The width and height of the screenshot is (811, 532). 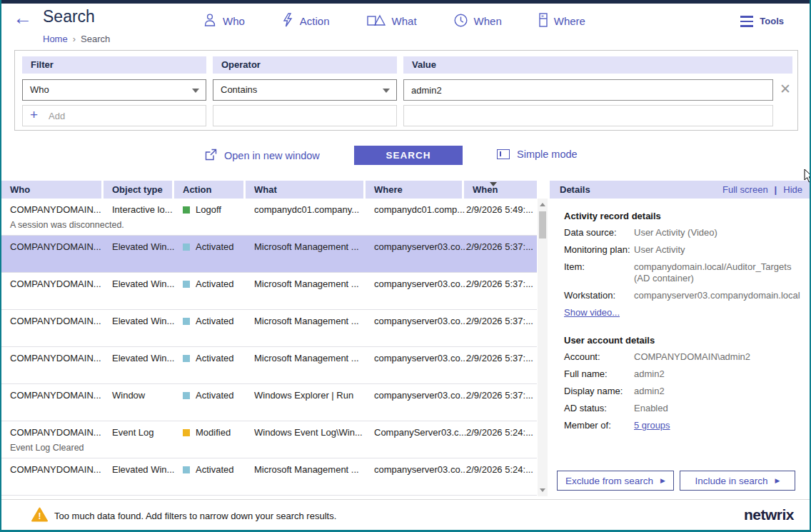 What do you see at coordinates (67, 225) in the screenshot?
I see `row-note: A session was disconnected.` at bounding box center [67, 225].